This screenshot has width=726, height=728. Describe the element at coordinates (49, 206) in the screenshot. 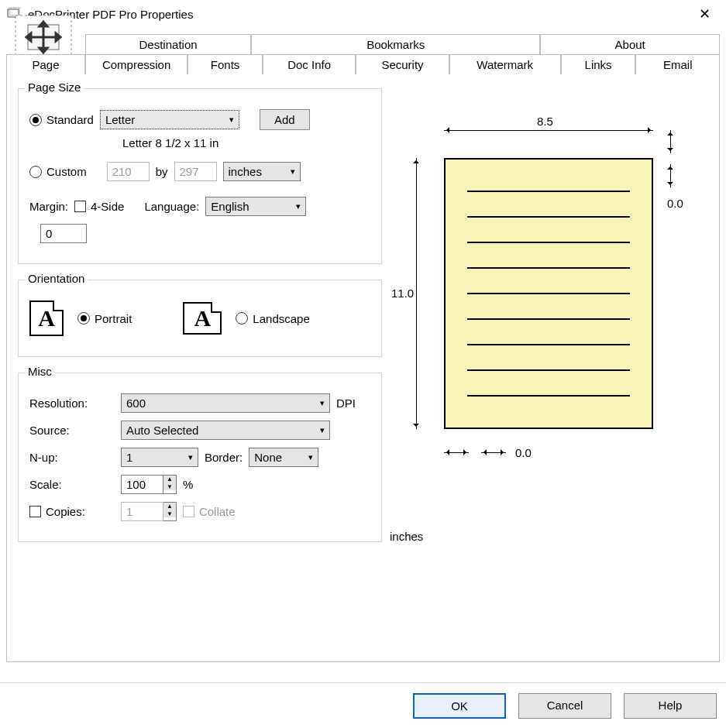

I see `margin-label: Margin:` at that location.